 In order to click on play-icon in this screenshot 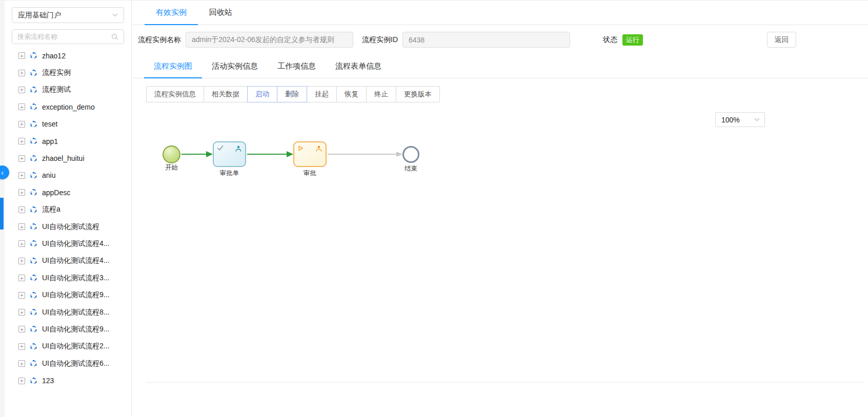, I will do `click(300, 149)`.